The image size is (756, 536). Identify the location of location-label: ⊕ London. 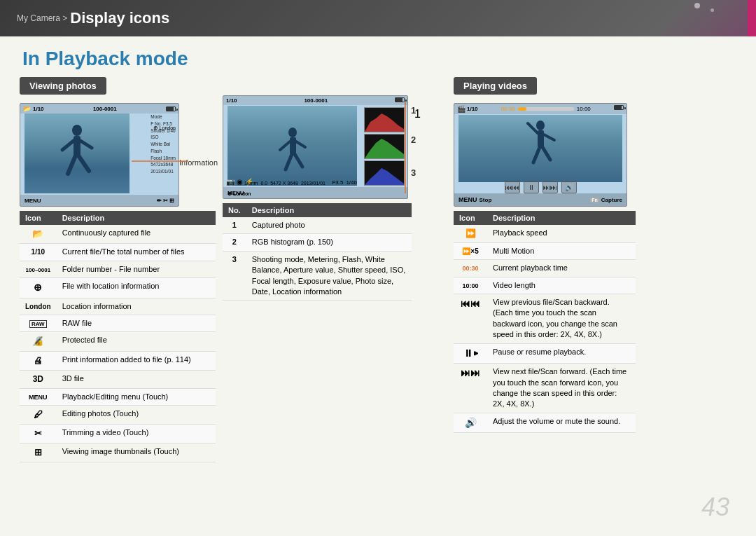
(164, 128).